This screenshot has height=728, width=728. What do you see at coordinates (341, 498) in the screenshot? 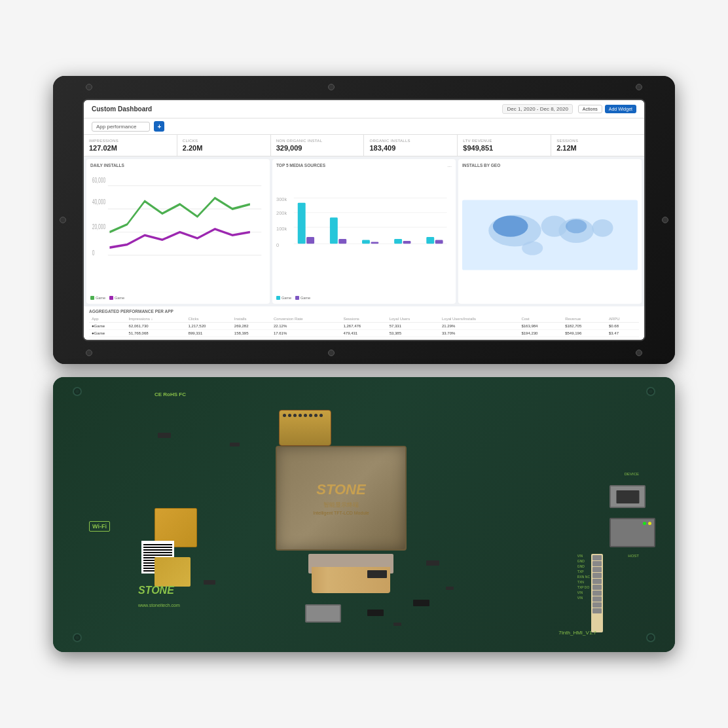
I see `stone-main-chip: STONE 智能显示终端 Intelligent TFT-LCD Module` at bounding box center [341, 498].